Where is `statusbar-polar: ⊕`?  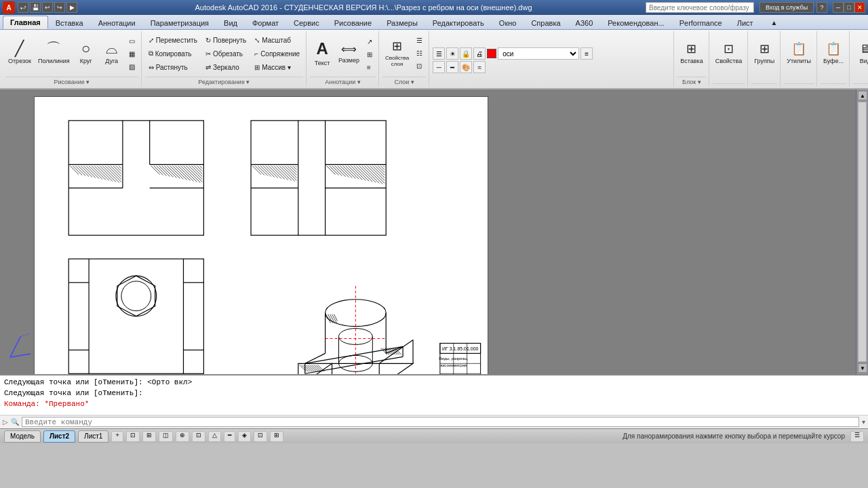
statusbar-polar: ⊕ is located at coordinates (182, 436).